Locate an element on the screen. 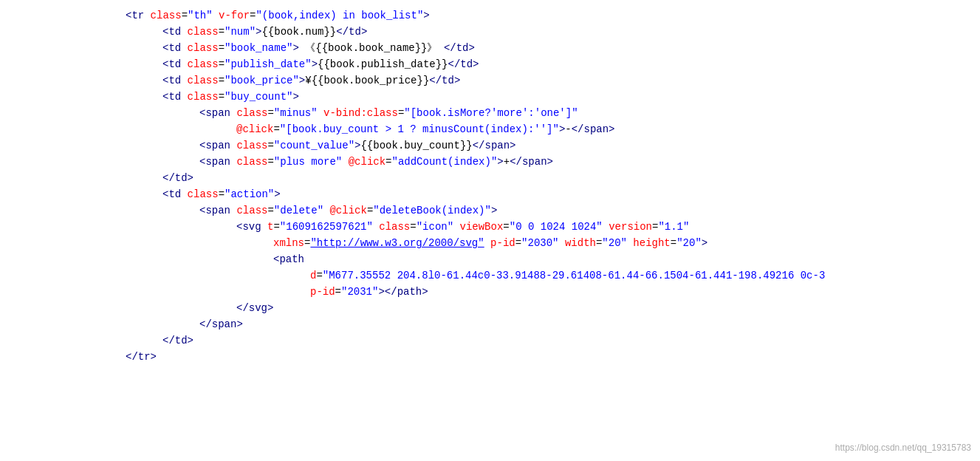  code-token: <path is located at coordinates (289, 259).